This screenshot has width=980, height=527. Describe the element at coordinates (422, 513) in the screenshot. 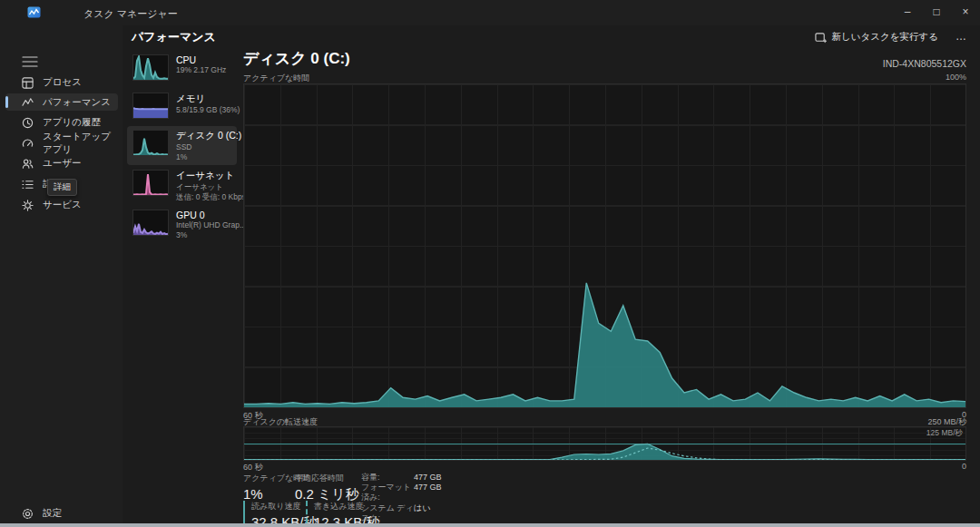

I see `detail-value: はい` at that location.